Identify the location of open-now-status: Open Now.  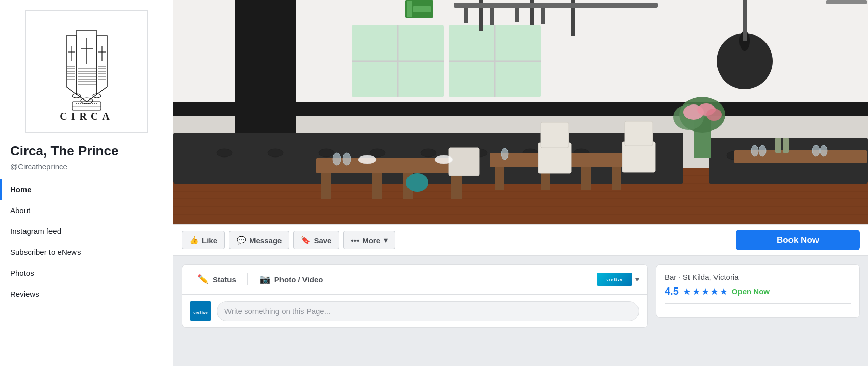
(751, 292).